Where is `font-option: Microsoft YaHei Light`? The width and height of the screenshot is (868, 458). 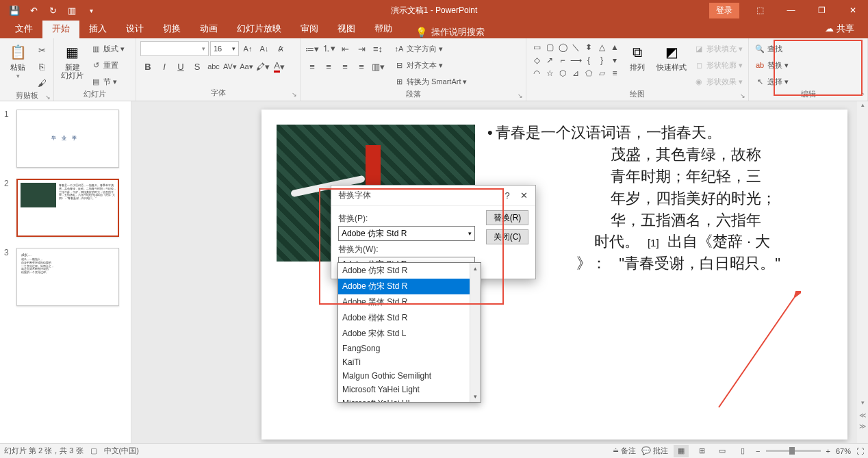
font-option: Microsoft YaHei Light is located at coordinates (409, 390).